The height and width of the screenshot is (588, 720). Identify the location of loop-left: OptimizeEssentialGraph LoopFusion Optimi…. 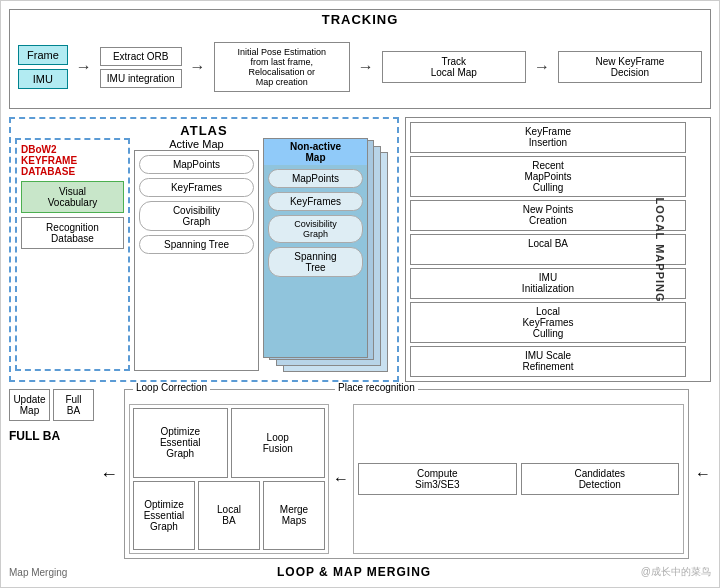
(229, 479).